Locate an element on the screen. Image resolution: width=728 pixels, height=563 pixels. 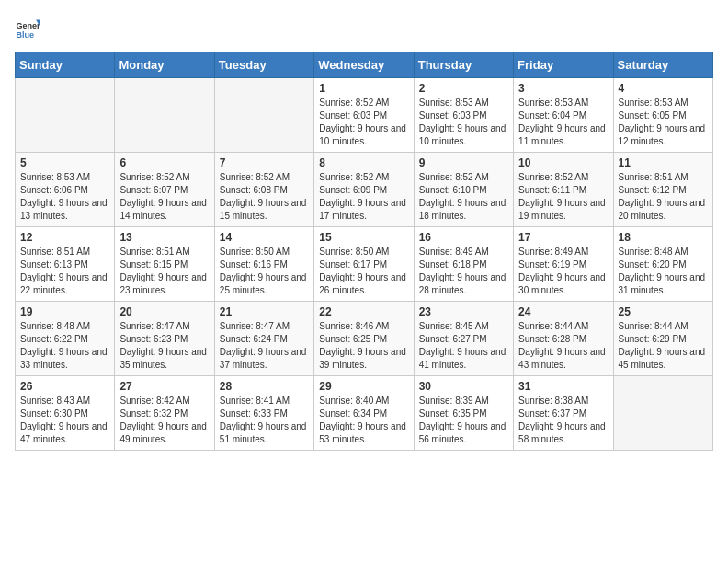
day-info: Sunrise: 8:52 AM Sunset: 6:07 PM Dayligh… is located at coordinates (164, 197).